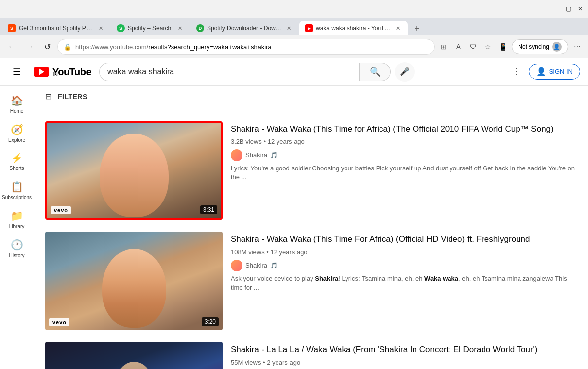 The height and width of the screenshot is (369, 588). Describe the element at coordinates (544, 72) in the screenshot. I see `header-actions: ⋮ 👤 SIGN IN` at that location.